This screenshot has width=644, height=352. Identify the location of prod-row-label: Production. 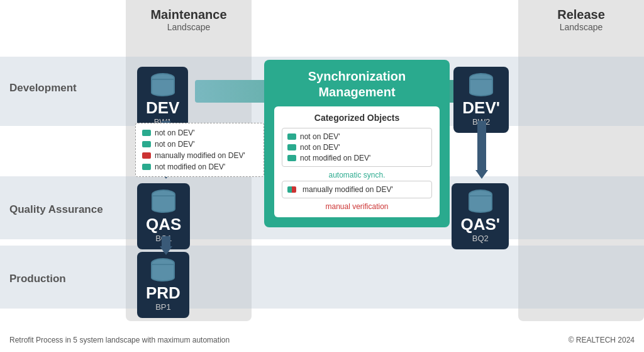
(38, 279).